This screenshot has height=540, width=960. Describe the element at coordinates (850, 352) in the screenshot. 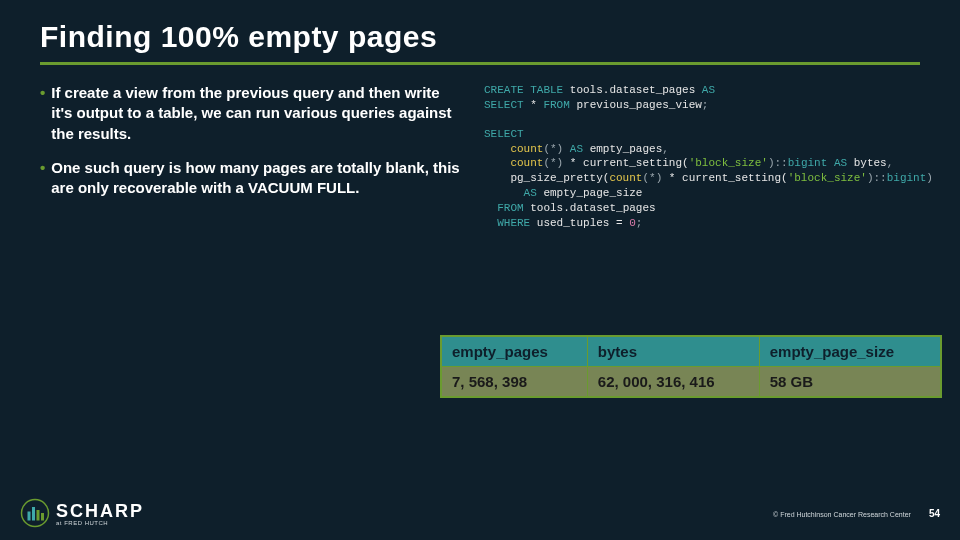

I see `table-header: empty_page_size` at that location.